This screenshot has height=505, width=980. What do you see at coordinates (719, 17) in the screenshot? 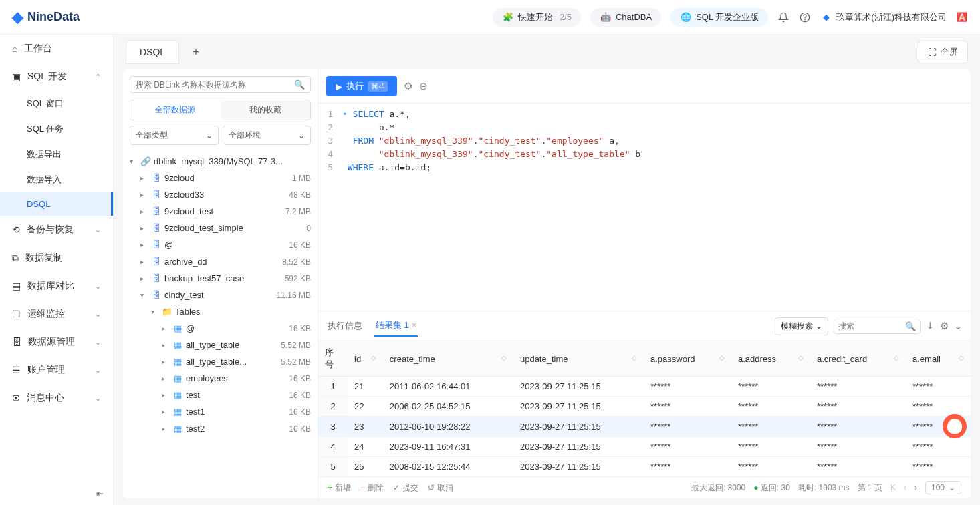
I see `sql-edition-pill: 🌐 SQL 开发企业版` at bounding box center [719, 17].